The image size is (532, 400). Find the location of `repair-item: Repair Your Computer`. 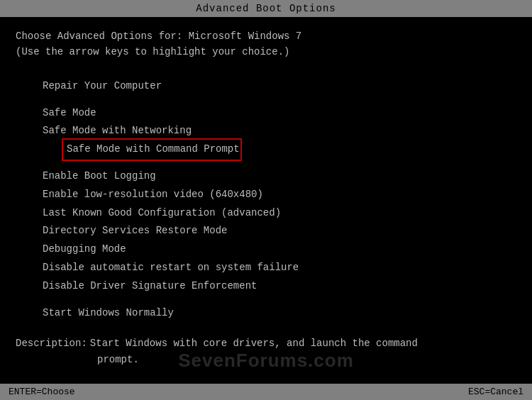

repair-item: Repair Your Computer is located at coordinates (266, 87).